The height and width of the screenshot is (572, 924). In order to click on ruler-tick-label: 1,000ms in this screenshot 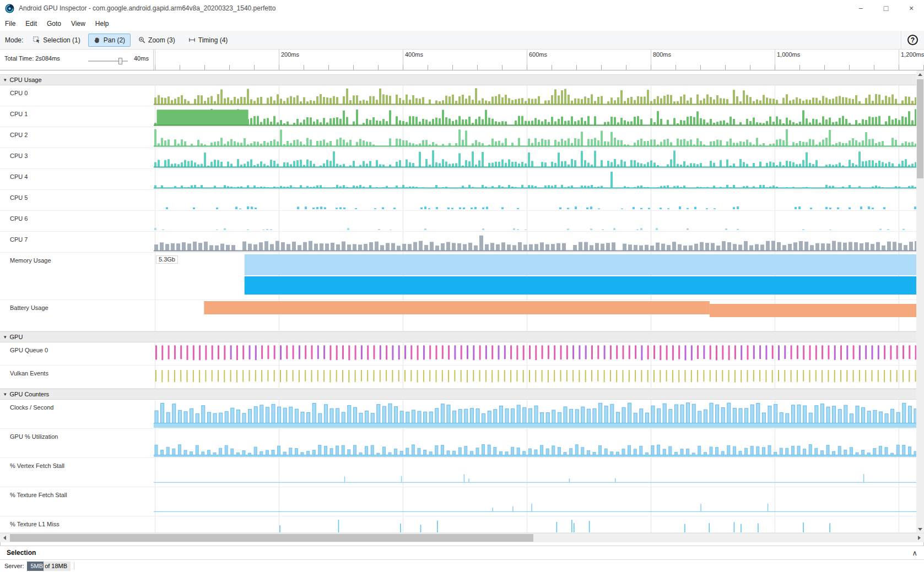, I will do `click(788, 55)`.